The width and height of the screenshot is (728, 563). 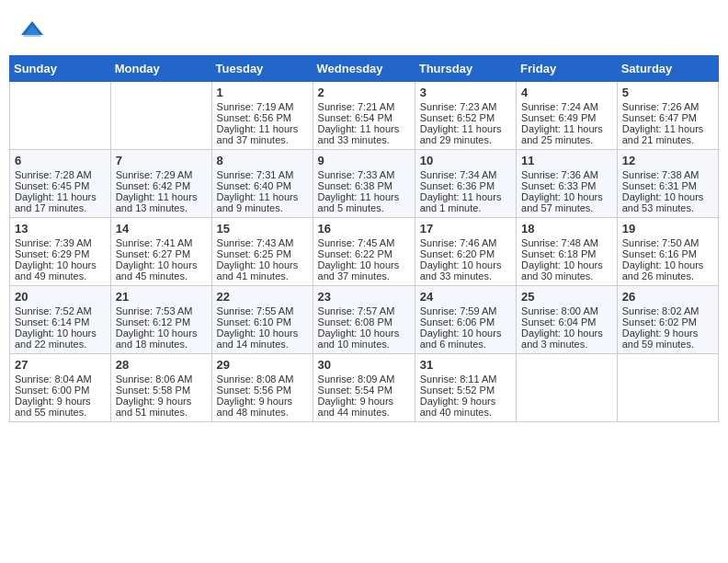 I want to click on day-number: 3, so click(x=465, y=92).